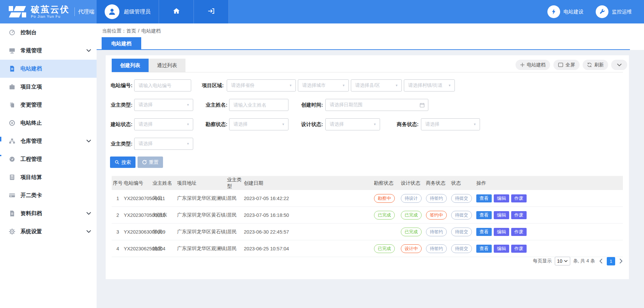 This screenshot has height=308, width=644. I want to click on portal-label: 代理端, so click(86, 12).